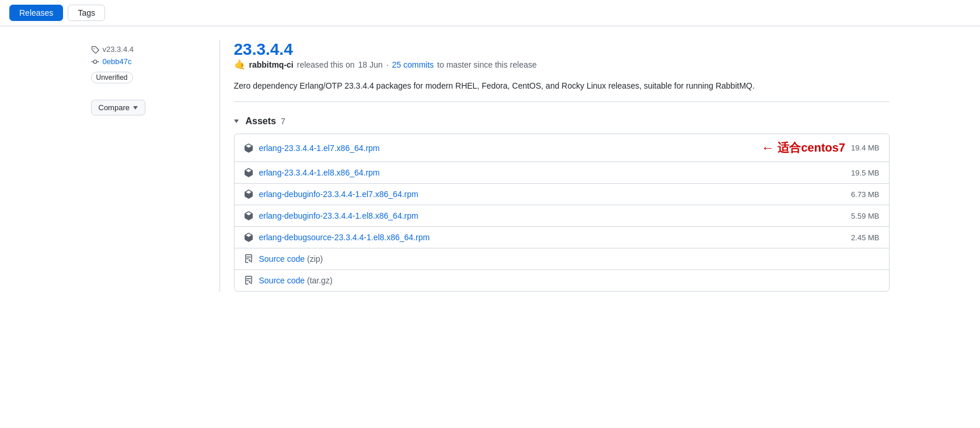  I want to click on tag-label: v23.3.4.4, so click(118, 49).